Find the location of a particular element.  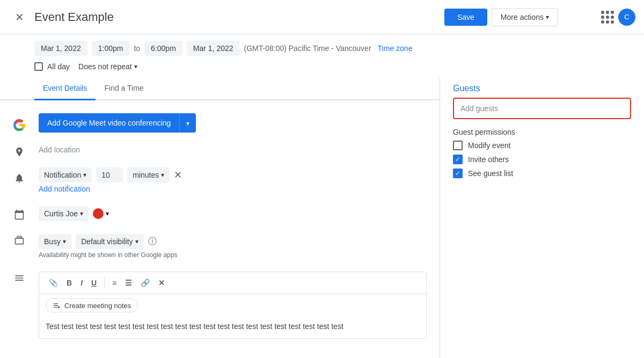

bold-button: B is located at coordinates (69, 283).